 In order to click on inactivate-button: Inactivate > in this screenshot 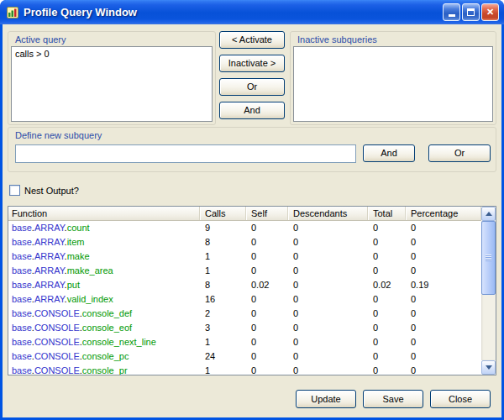, I will do `click(252, 64)`.